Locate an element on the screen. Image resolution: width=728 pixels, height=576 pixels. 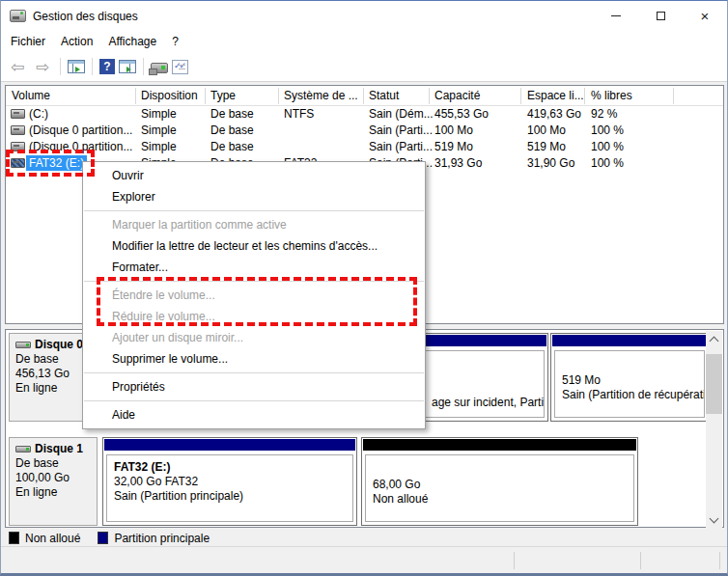
vertical-scrollbar is located at coordinates (714, 429).